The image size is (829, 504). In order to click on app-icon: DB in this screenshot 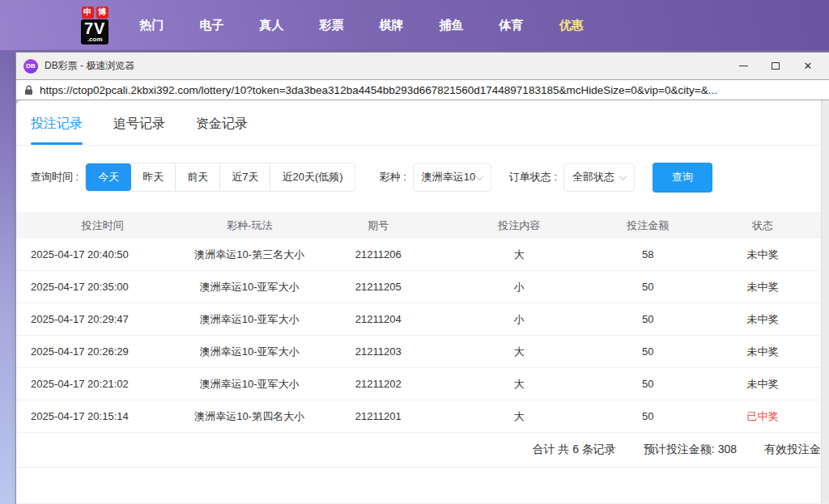, I will do `click(31, 66)`.